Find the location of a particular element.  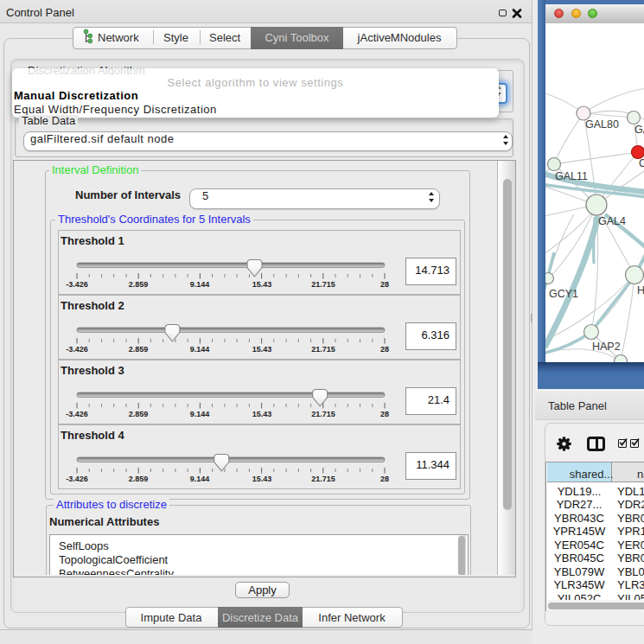

svg-text: GCY1 is located at coordinates (564, 294).